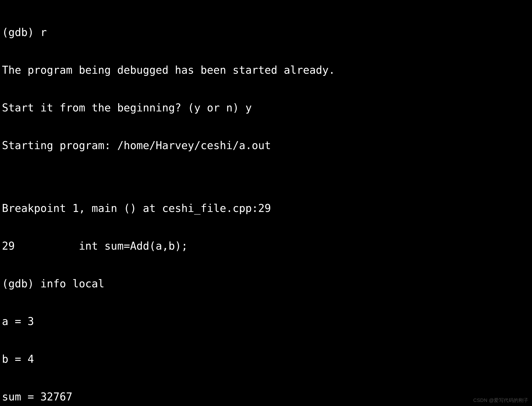 Image resolution: width=532 pixels, height=406 pixels. I want to click on terminal-line: sum = 32767, so click(266, 397).